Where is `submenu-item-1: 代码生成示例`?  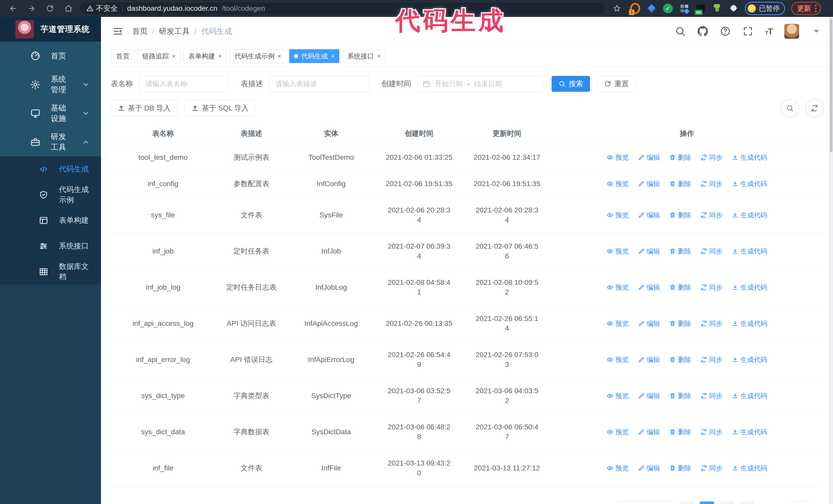
submenu-item-1: 代码生成示例 is located at coordinates (51, 195).